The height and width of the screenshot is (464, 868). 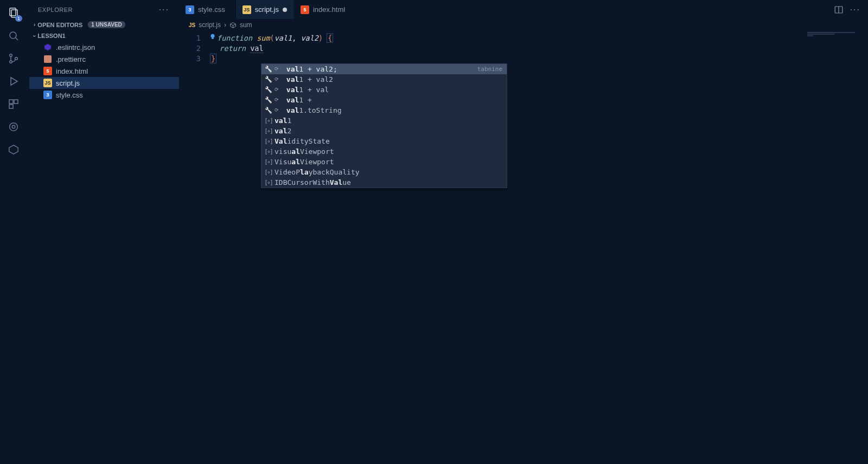 What do you see at coordinates (384, 172) in the screenshot?
I see `suggestion-item: VideoPlaybackQuality` at bounding box center [384, 172].